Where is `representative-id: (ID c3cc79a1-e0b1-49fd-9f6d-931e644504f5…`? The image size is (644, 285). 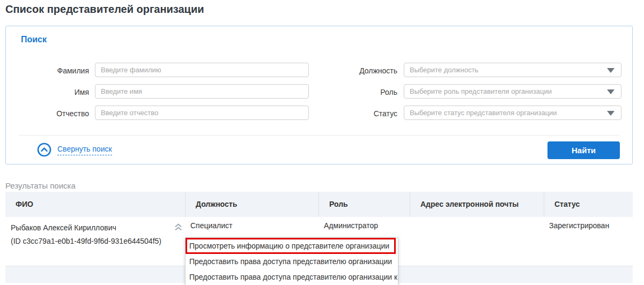
representative-id: (ID c3cc79a1-e0b1-49fd-9f6d-931e644504f5… is located at coordinates (98, 241).